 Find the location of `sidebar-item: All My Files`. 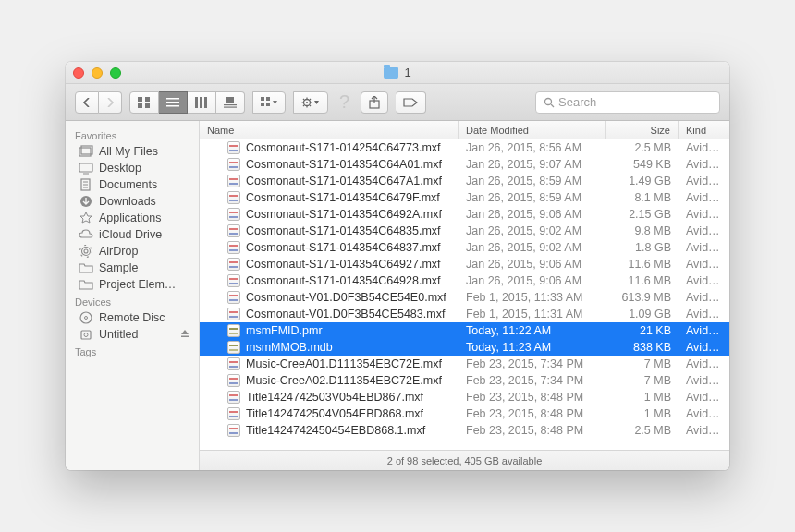

sidebar-item: All My Files is located at coordinates (132, 151).